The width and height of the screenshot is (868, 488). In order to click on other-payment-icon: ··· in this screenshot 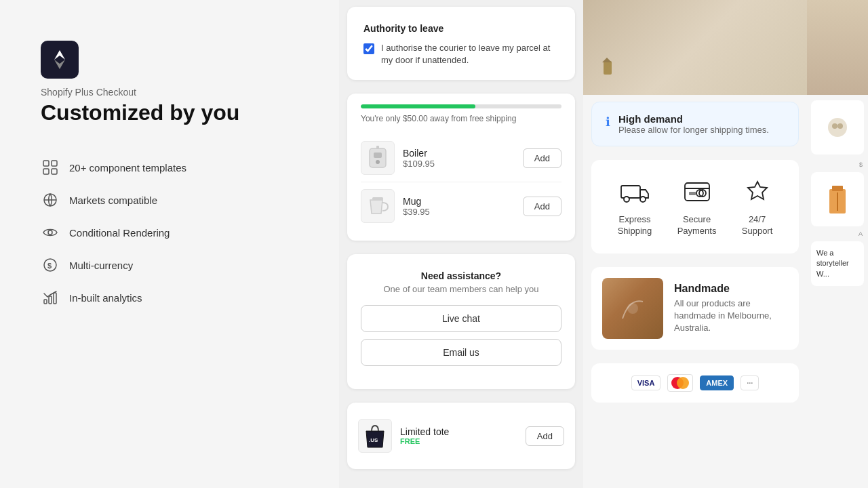, I will do `click(750, 383)`.